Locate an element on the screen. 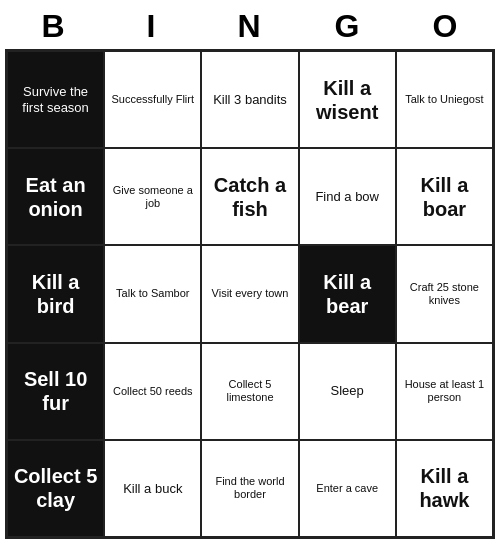 The height and width of the screenshot is (544, 500). header-letter: G is located at coordinates (348, 26).